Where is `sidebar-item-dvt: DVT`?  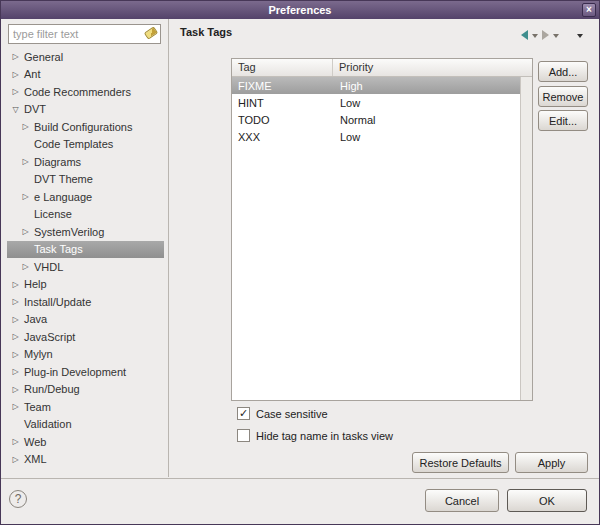
sidebar-item-dvt: DVT is located at coordinates (86, 110).